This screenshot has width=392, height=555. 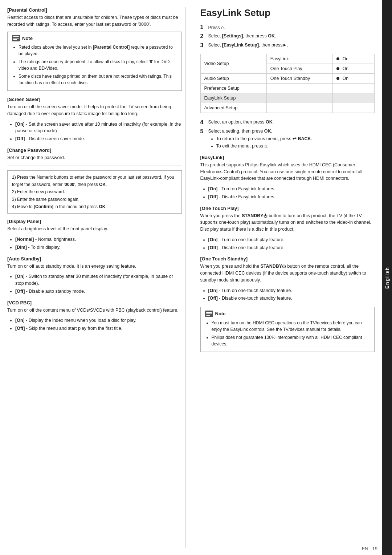 What do you see at coordinates (287, 329) in the screenshot?
I see `bottom-note-box: Note You must turn on the HDMI CEC opera…` at bounding box center [287, 329].